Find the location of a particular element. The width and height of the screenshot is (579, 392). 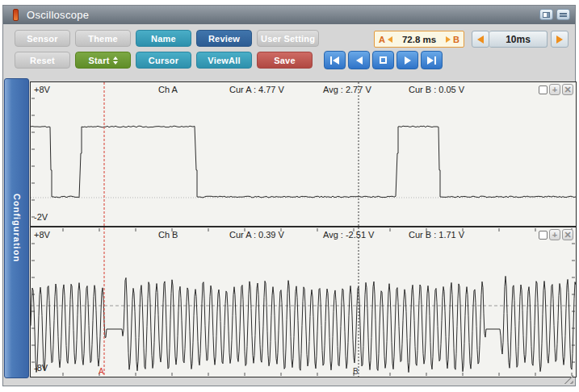

channel-b-cursor-b-reading: Cur B : 1.71 V is located at coordinates (436, 235).